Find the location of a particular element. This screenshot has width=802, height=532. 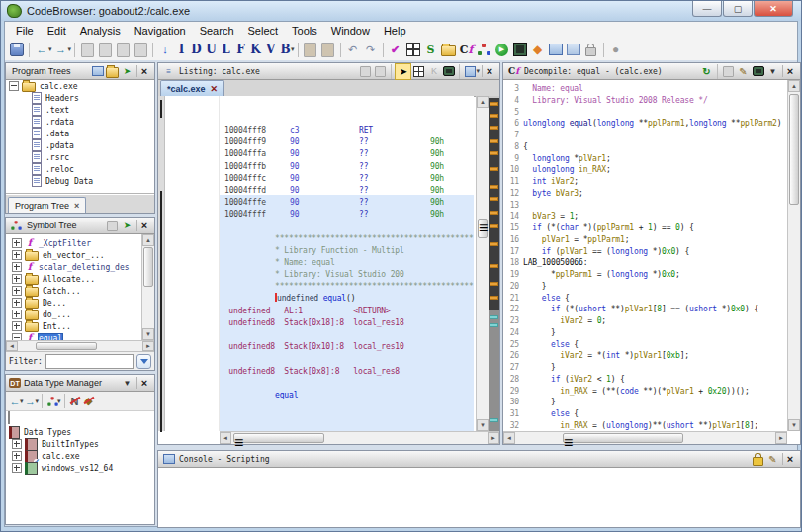

program-trees-close-icon: × is located at coordinates (144, 71).